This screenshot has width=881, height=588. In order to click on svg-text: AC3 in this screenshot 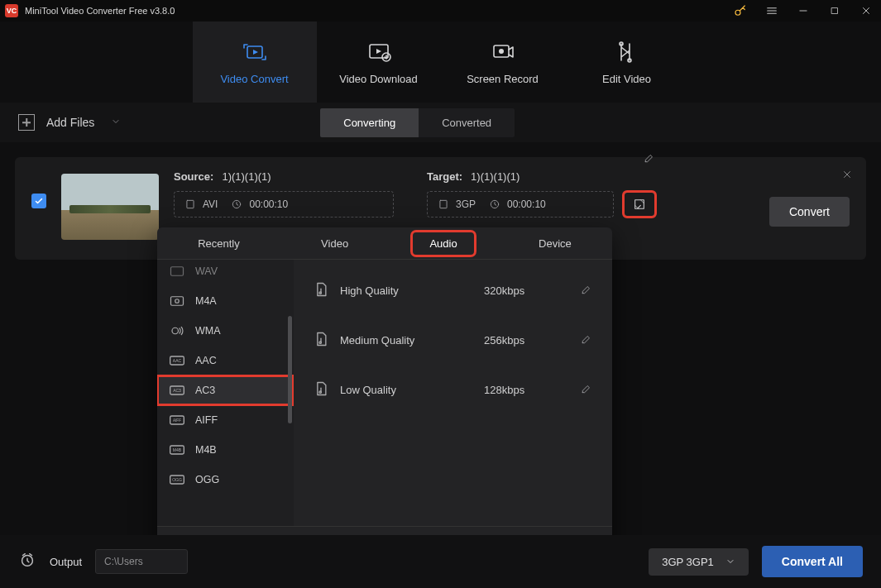, I will do `click(177, 391)`.